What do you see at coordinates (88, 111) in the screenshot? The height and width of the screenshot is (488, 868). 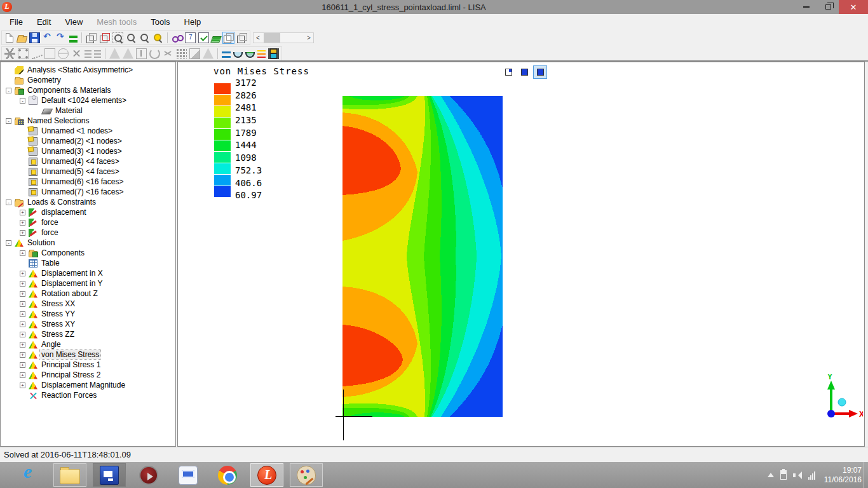 I see `tree-item: Material` at bounding box center [88, 111].